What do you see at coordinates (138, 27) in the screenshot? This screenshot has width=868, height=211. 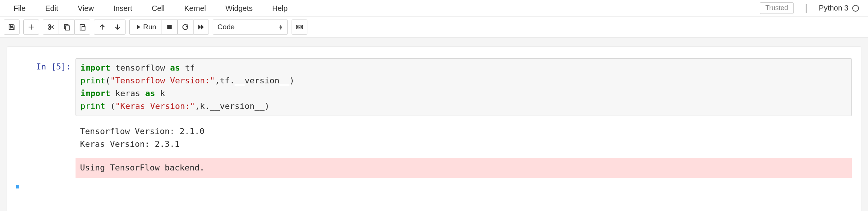 I see `run-icon` at bounding box center [138, 27].